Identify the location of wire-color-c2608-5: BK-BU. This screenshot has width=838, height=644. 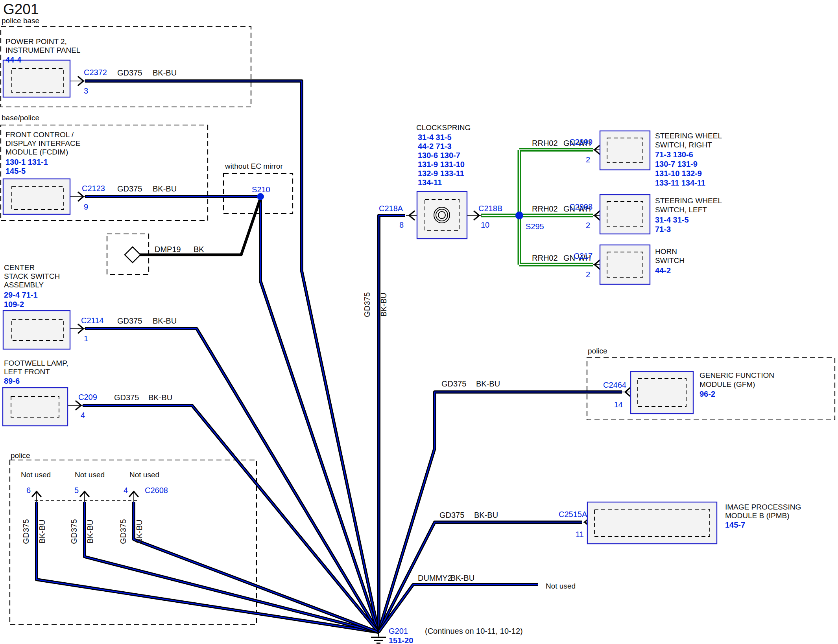
(90, 532).